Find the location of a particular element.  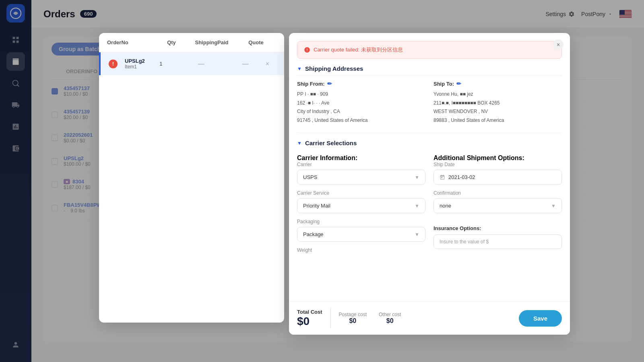

ship-to-label: Ship To: ✏ is located at coordinates (497, 84).